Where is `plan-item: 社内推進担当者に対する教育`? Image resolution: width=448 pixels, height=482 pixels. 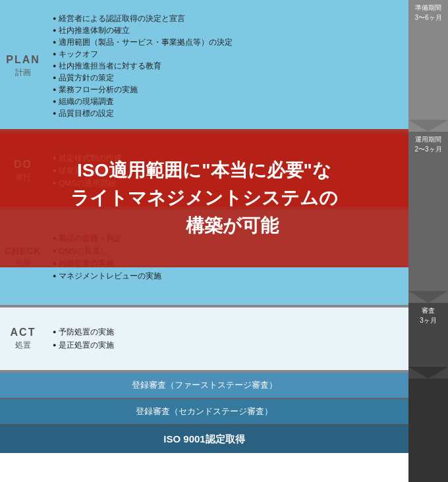
plan-item: 社内推進担当者に対する教育 is located at coordinates (227, 66).